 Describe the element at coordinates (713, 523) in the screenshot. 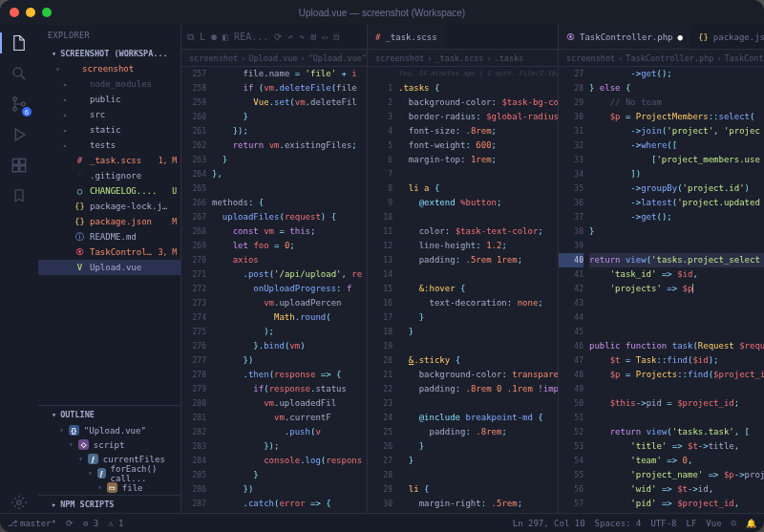

I see `status-language: Vue` at that location.